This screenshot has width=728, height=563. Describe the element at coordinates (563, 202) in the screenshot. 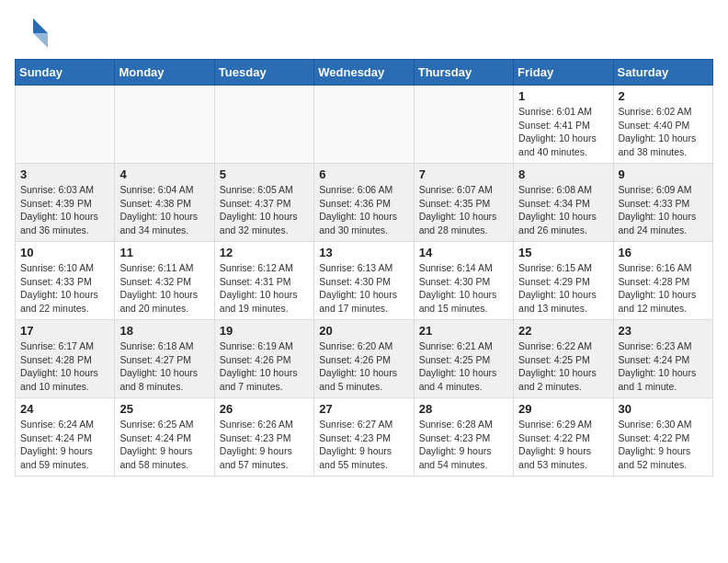

I see `day-cell: 8Sunrise: 6:08 AM Sunset: 4:34 PM Daylig…` at that location.